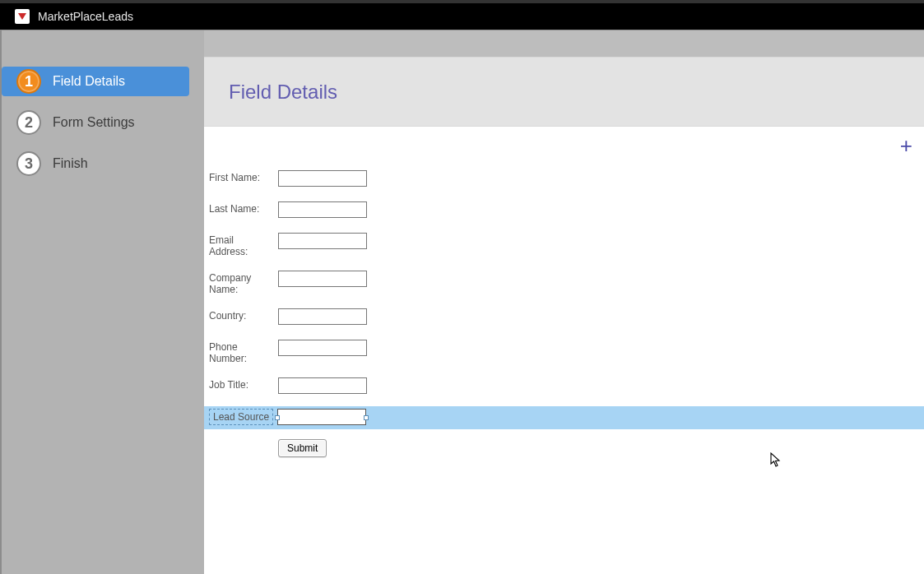 Image resolution: width=924 pixels, height=574 pixels. I want to click on label-email: Email Address:, so click(242, 245).